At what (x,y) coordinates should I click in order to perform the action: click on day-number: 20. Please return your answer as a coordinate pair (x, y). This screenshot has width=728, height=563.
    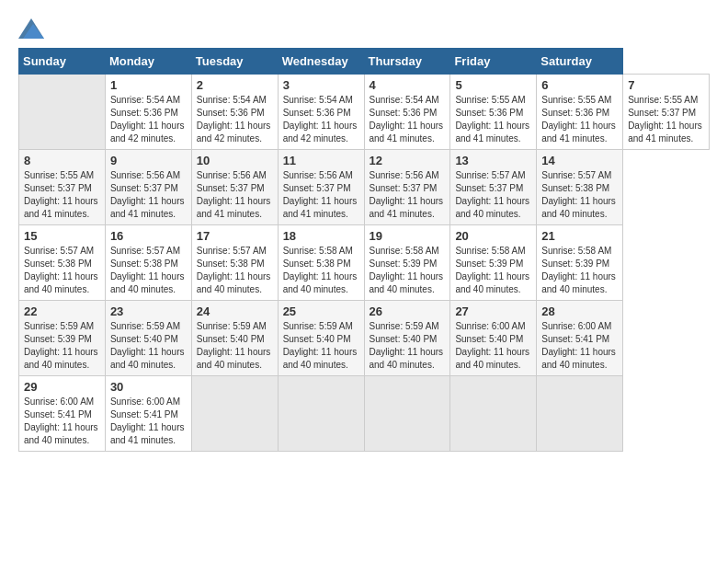
    Looking at the image, I should click on (493, 236).